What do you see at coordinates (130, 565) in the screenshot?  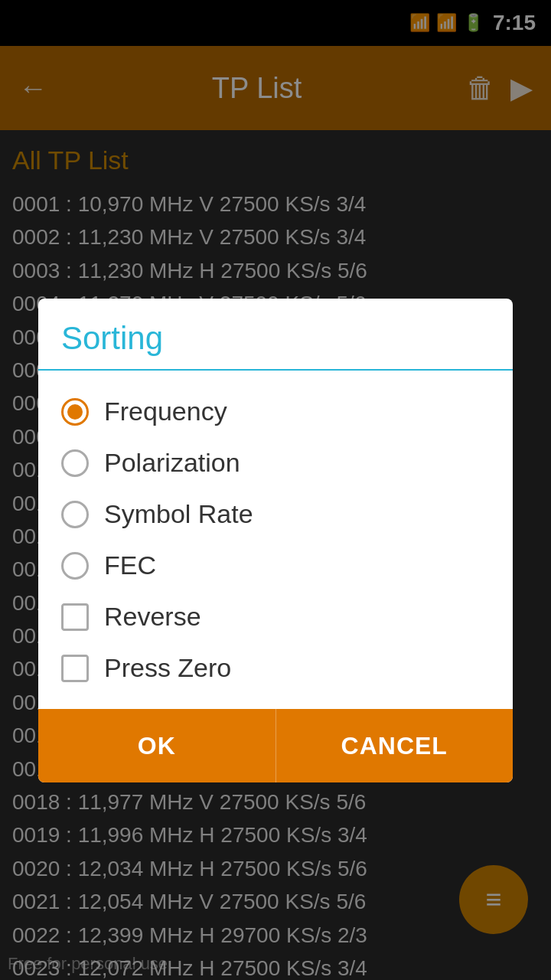 I see `label-fec: FEC` at bounding box center [130, 565].